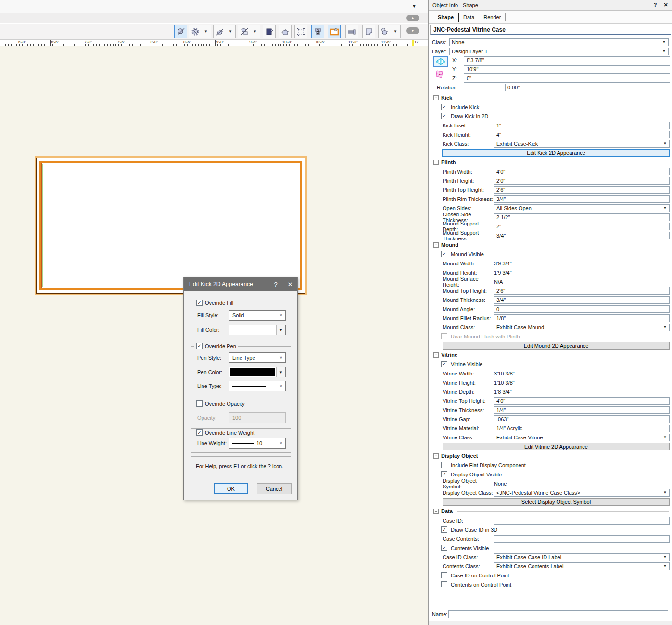  Describe the element at coordinates (171, 226) in the screenshot. I see `vitrine-case-plan-shape` at that location.